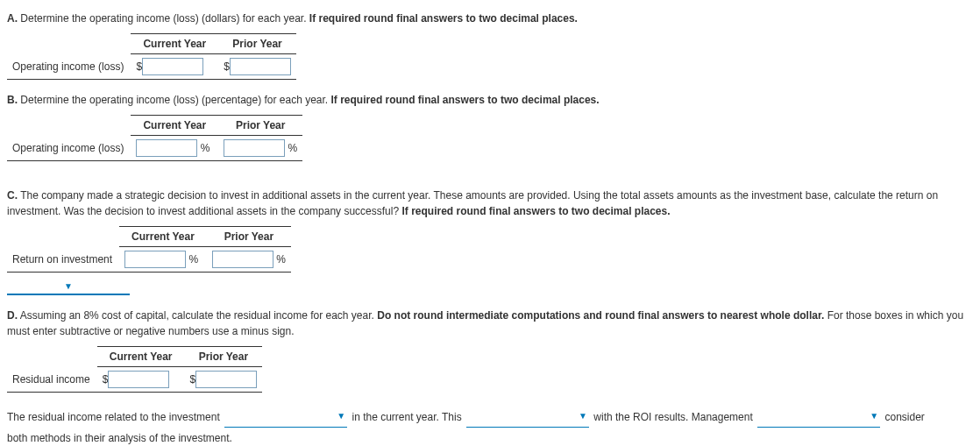 This screenshot has width=980, height=446. I want to click on row-label-op-income-b: Operating income (loss), so click(68, 149).